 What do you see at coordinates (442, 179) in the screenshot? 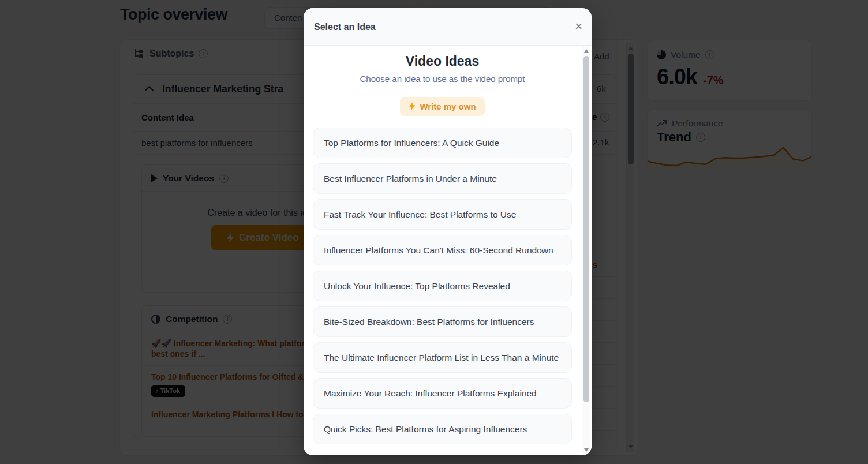
I see `idea-option: Best Influencer Platforms in Under a Min…` at bounding box center [442, 179].